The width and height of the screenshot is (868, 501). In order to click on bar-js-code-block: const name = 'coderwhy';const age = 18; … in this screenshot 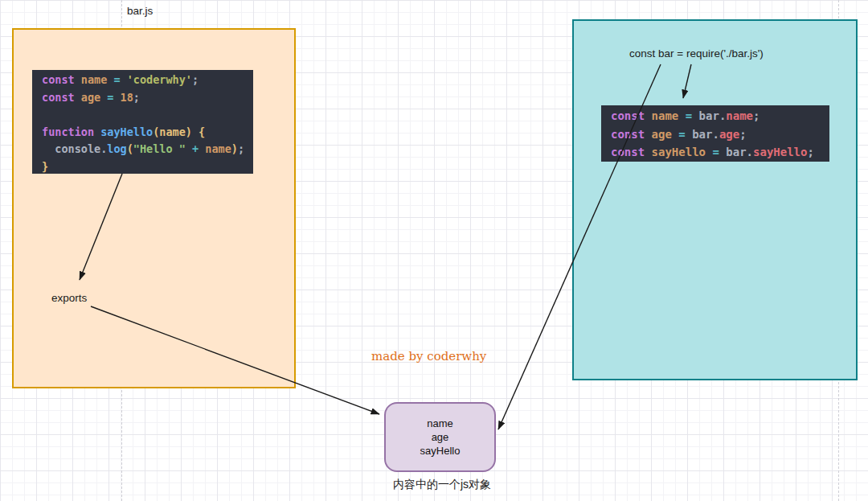, I will do `click(143, 122)`.